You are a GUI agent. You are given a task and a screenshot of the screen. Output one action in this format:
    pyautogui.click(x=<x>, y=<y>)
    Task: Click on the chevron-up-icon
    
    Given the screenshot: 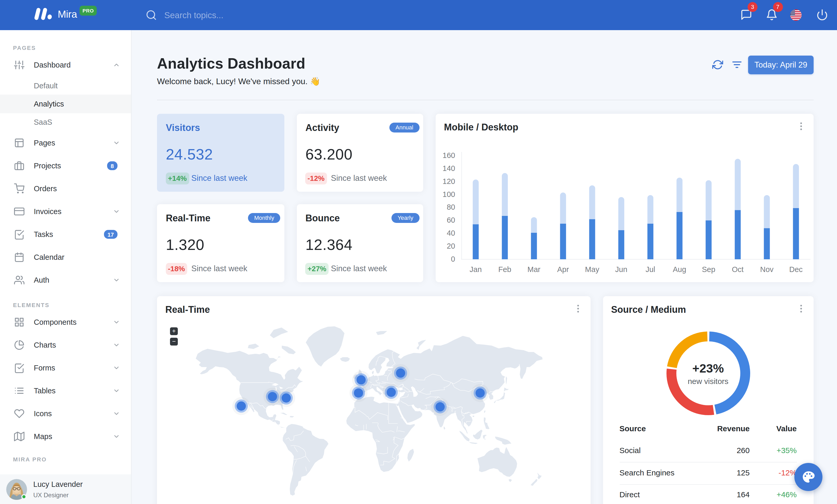 What is the action you would take?
    pyautogui.click(x=117, y=65)
    